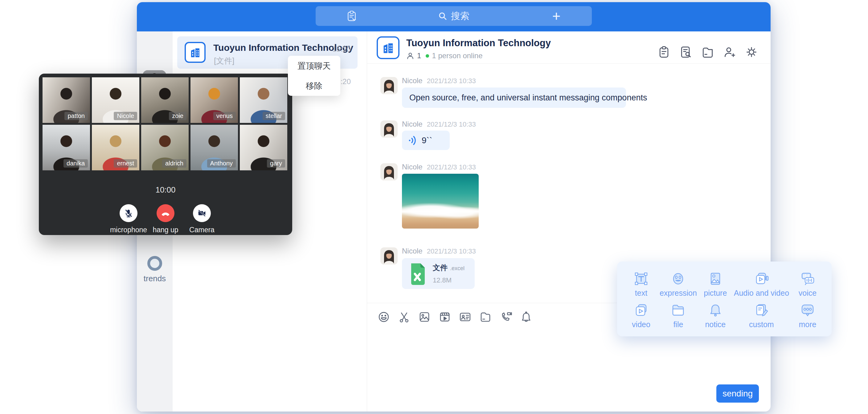  I want to click on panel-item-label: voice, so click(807, 293).